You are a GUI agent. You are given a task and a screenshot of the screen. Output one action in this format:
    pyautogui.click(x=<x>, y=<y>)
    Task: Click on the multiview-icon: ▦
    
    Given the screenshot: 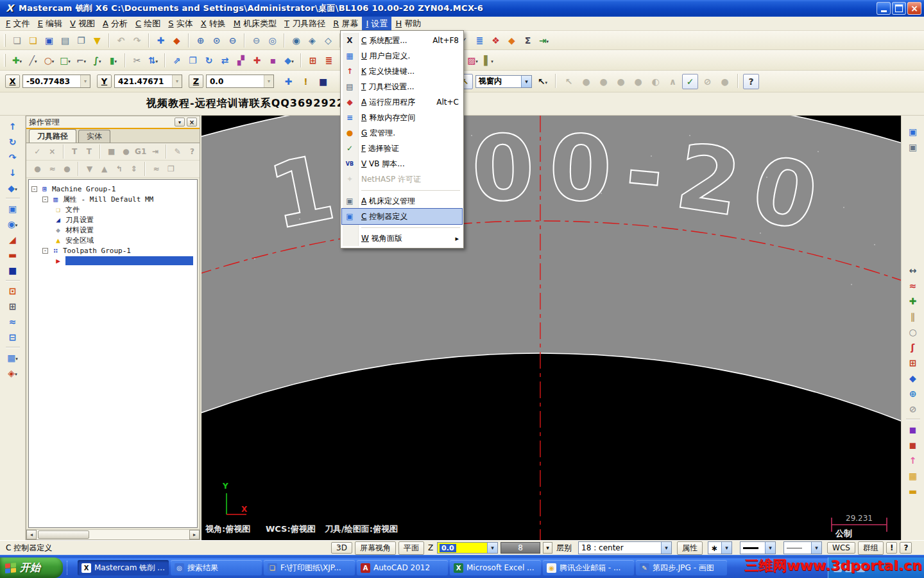 What is the action you would take?
    pyautogui.click(x=13, y=358)
    